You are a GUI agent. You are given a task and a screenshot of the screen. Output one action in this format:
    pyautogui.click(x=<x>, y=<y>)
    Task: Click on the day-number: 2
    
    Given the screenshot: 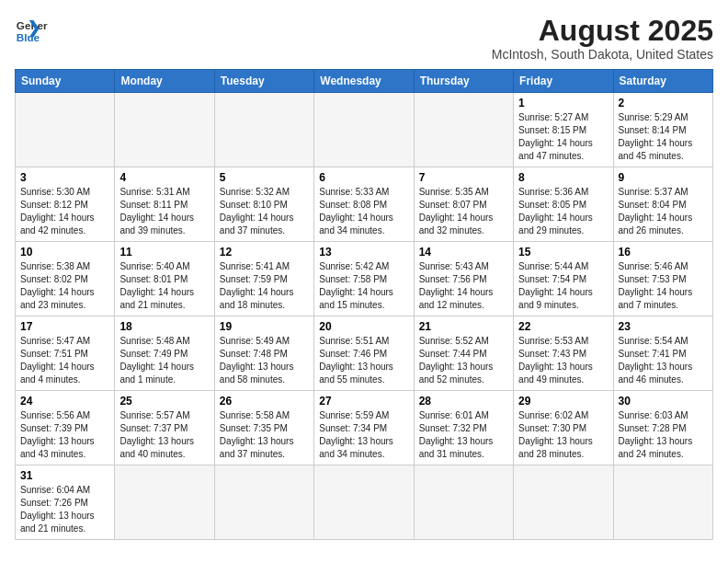 What is the action you would take?
    pyautogui.click(x=664, y=103)
    